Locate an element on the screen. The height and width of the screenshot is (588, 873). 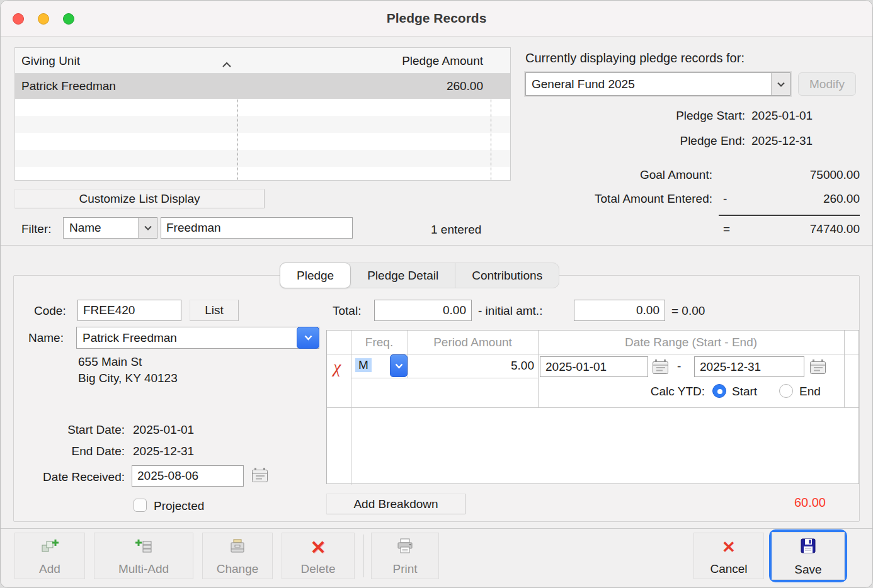
breakdown-total: 60.00 is located at coordinates (788, 502).